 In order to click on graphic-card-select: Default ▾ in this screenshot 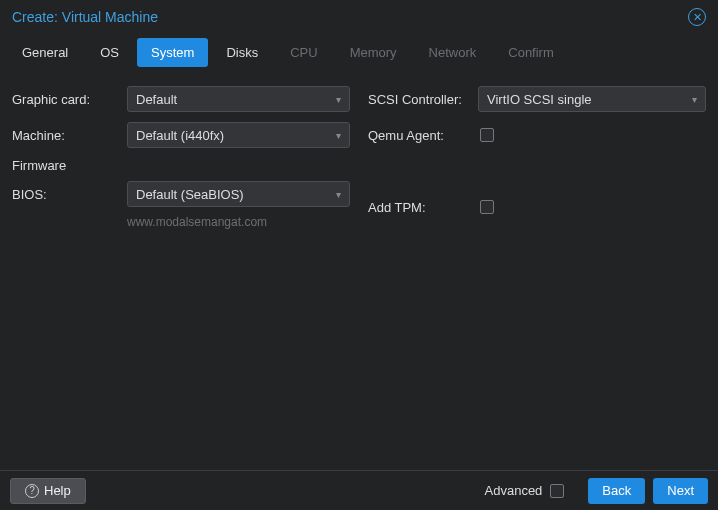, I will do `click(238, 99)`.